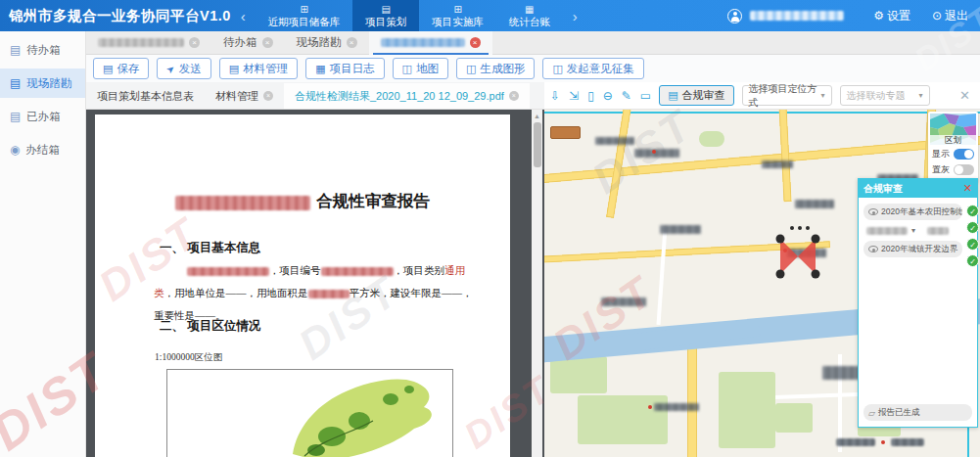 The image size is (980, 457). Describe the element at coordinates (386, 16) in the screenshot. I see `nav-item-project-planning: ▤ 项目策划` at that location.